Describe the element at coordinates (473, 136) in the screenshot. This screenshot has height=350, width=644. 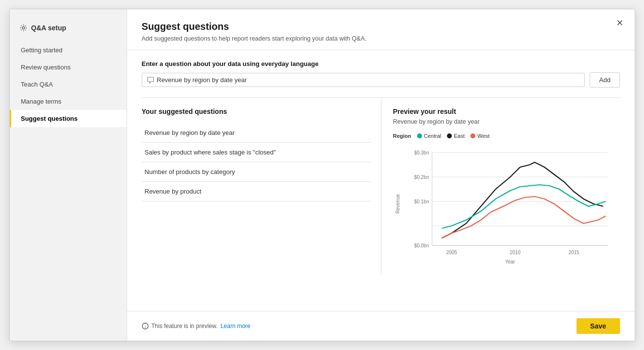
I see `west-dot` at that location.